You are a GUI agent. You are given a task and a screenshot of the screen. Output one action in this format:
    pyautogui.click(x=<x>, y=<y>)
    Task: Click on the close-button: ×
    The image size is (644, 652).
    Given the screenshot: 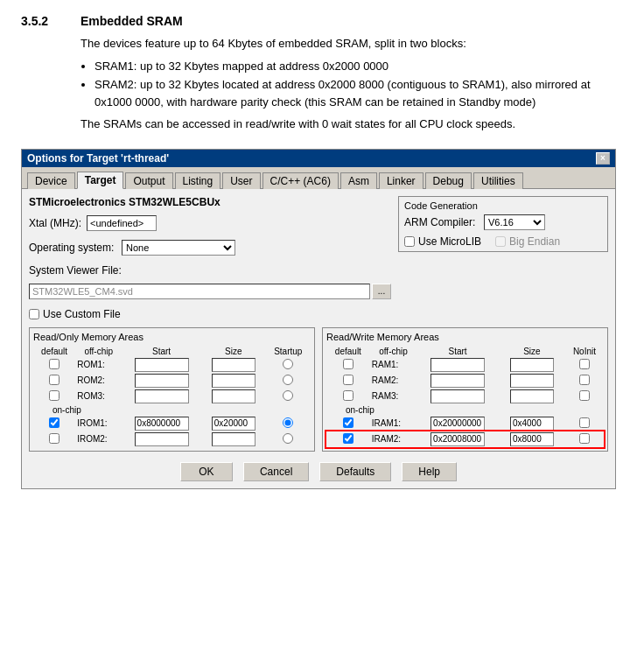 What is the action you would take?
    pyautogui.click(x=603, y=158)
    